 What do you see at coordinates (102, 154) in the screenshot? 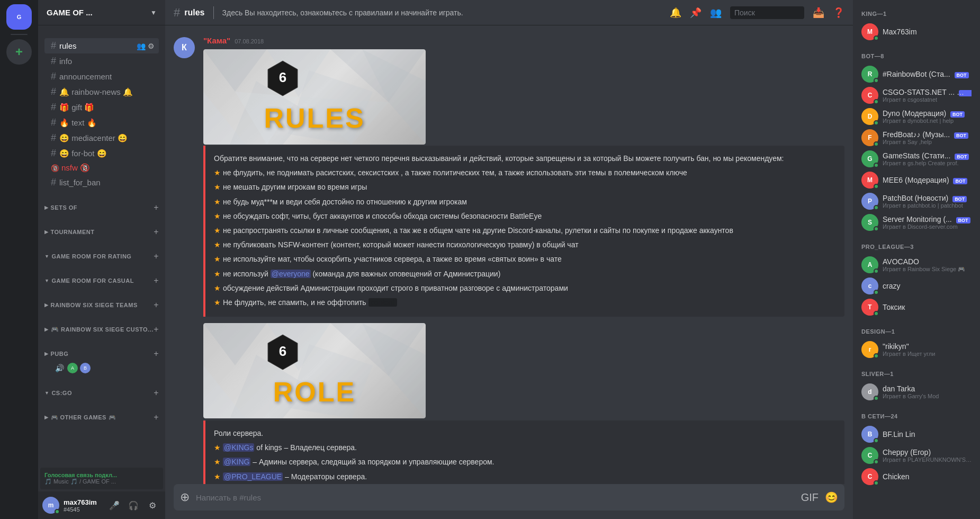
I see `channel-item-for-bot: # 😄 for-bot 😄` at bounding box center [102, 154].